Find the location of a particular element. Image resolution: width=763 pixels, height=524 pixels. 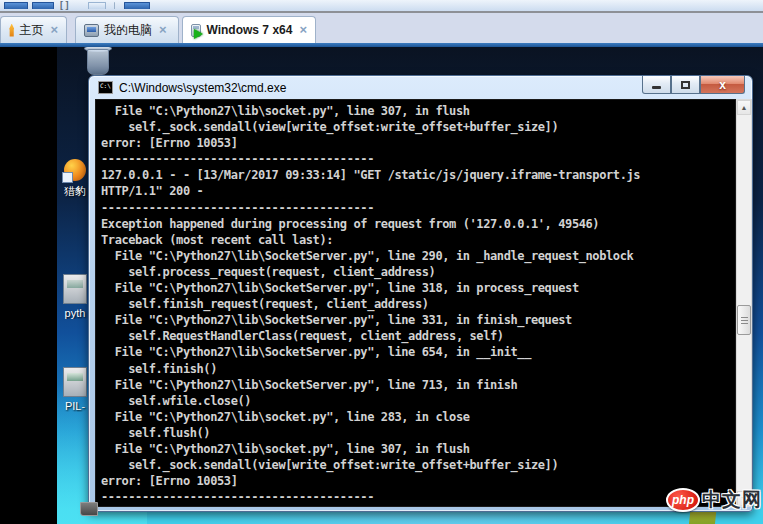

toolbar-bracket-icon: [ ] is located at coordinates (70, 6).